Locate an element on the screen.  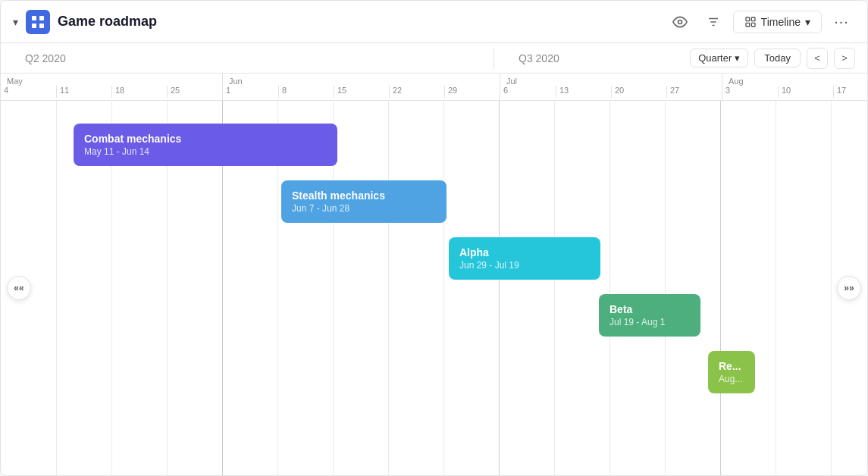
eye-button is located at coordinates (680, 22).